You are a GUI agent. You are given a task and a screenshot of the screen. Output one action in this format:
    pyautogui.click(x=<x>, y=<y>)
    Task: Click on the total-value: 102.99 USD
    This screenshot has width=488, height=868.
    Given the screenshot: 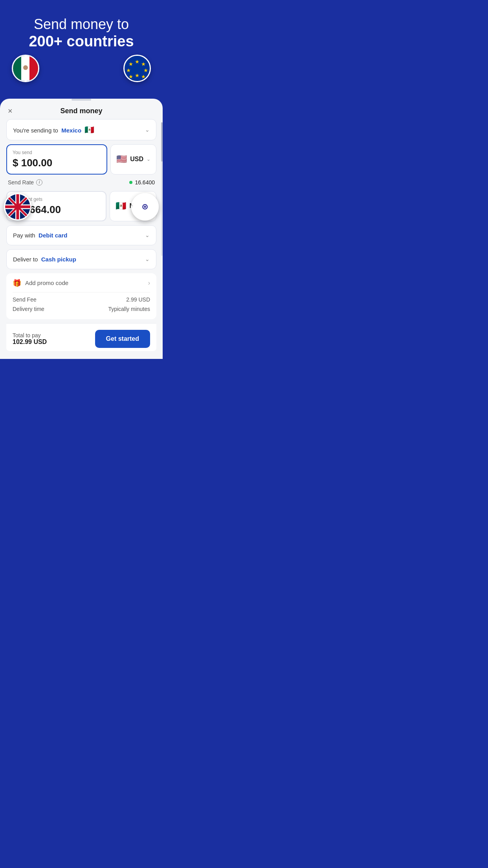 What is the action you would take?
    pyautogui.click(x=30, y=342)
    